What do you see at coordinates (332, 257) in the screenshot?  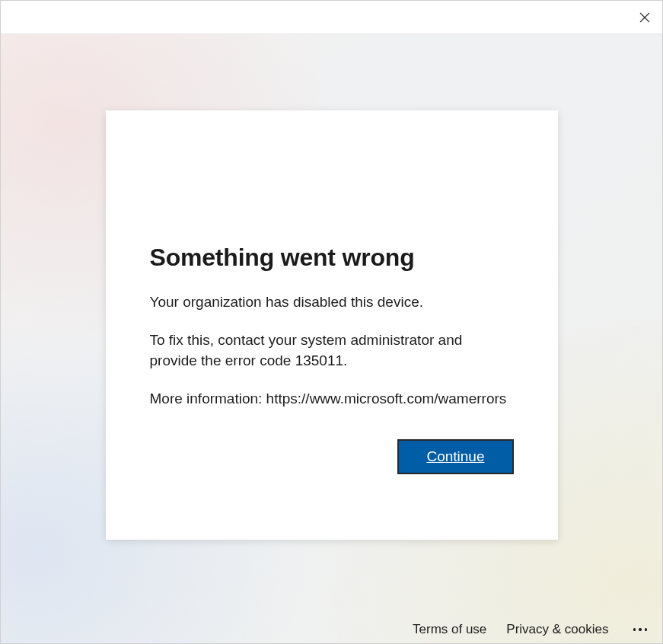 I see `dialog-title: Something went wrong` at bounding box center [332, 257].